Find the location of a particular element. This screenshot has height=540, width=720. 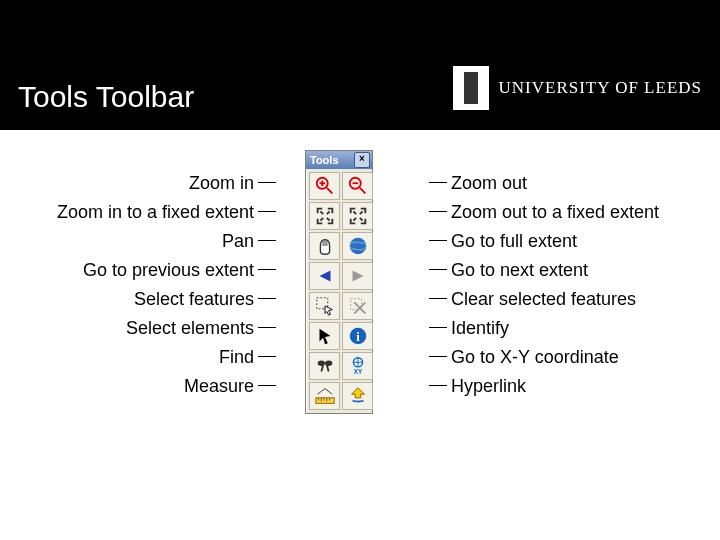

label-pan: Pan is located at coordinates (238, 241).